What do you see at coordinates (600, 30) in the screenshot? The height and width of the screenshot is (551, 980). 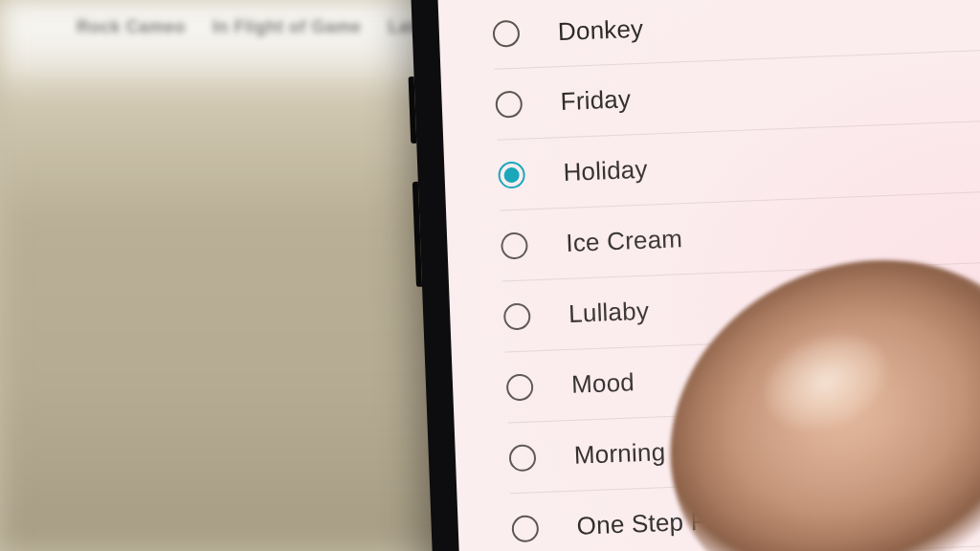 I see `ringtone-label: Donkey` at bounding box center [600, 30].